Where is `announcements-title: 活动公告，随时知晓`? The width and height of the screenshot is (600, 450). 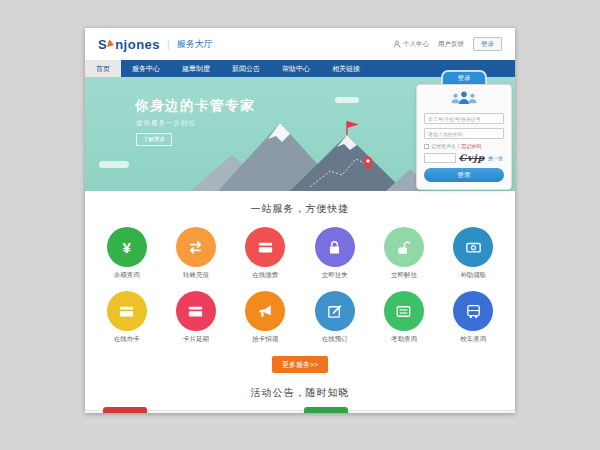 announcements-title: 活动公告，随时知晓 is located at coordinates (300, 393).